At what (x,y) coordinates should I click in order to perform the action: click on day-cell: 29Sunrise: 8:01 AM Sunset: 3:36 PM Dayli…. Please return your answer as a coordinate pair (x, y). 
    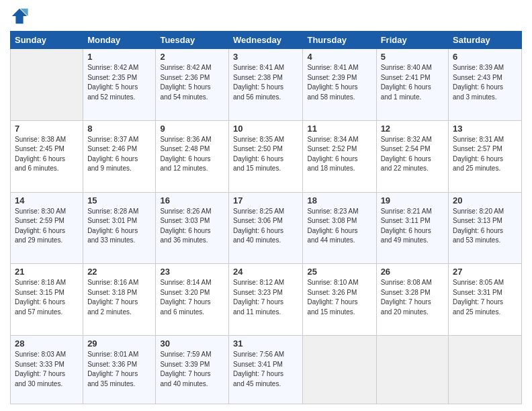
    Looking at the image, I should click on (120, 370).